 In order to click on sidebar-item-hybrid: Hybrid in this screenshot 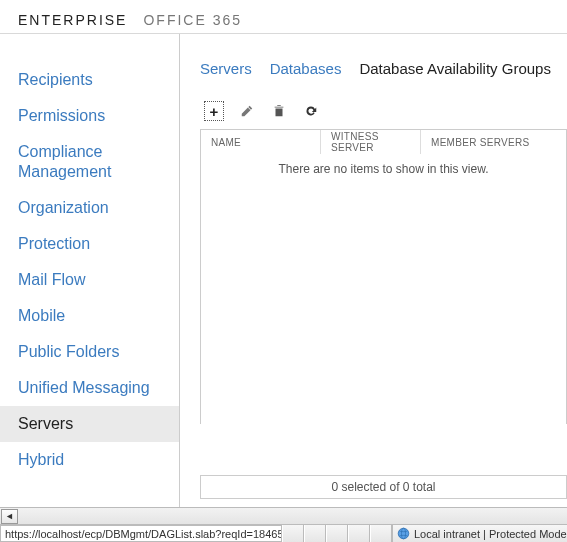, I will do `click(90, 460)`.